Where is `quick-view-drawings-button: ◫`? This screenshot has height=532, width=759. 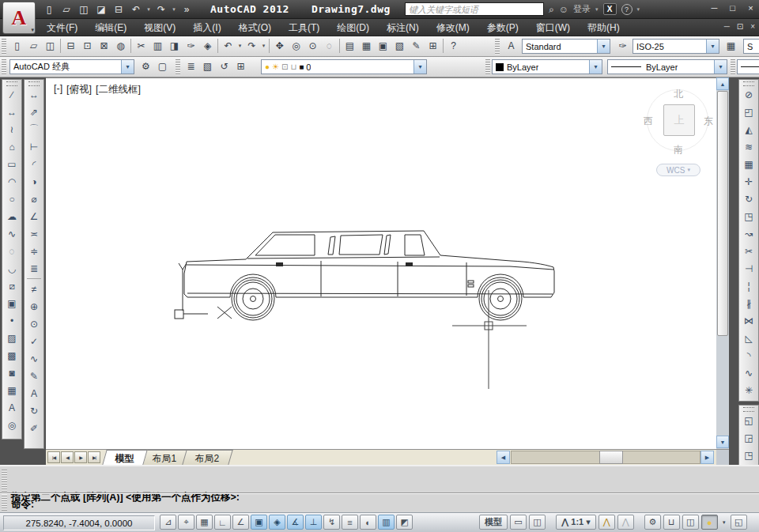
quick-view-drawings-button: ◫ is located at coordinates (538, 522).